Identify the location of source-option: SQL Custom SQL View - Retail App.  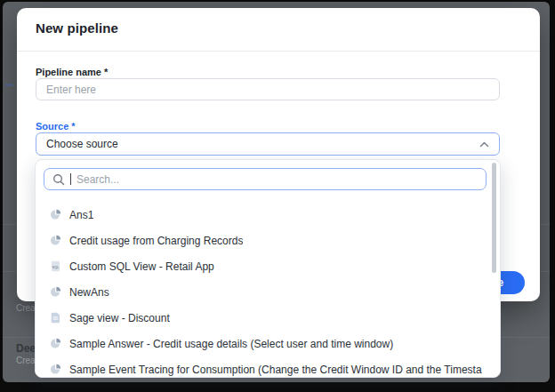
(268, 267).